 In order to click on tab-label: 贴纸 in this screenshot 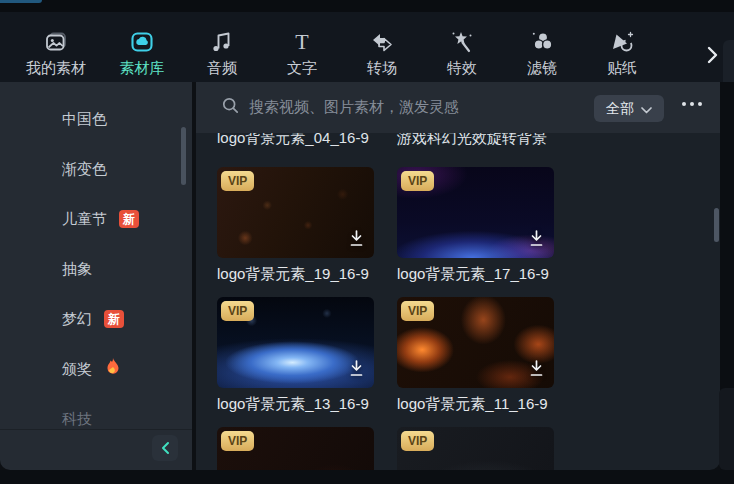, I will do `click(622, 68)`.